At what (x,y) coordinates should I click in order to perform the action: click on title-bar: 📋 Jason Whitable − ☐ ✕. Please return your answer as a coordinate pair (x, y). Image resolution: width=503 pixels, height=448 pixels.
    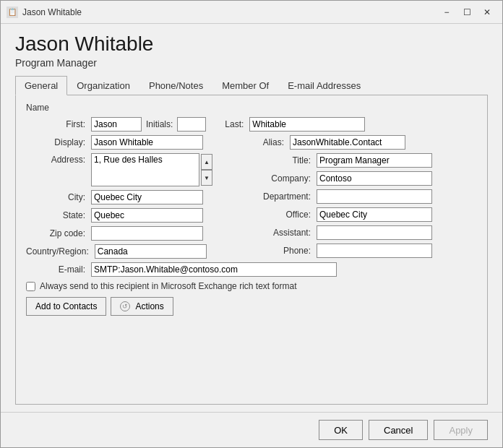
    Looking at the image, I should click on (252, 12).